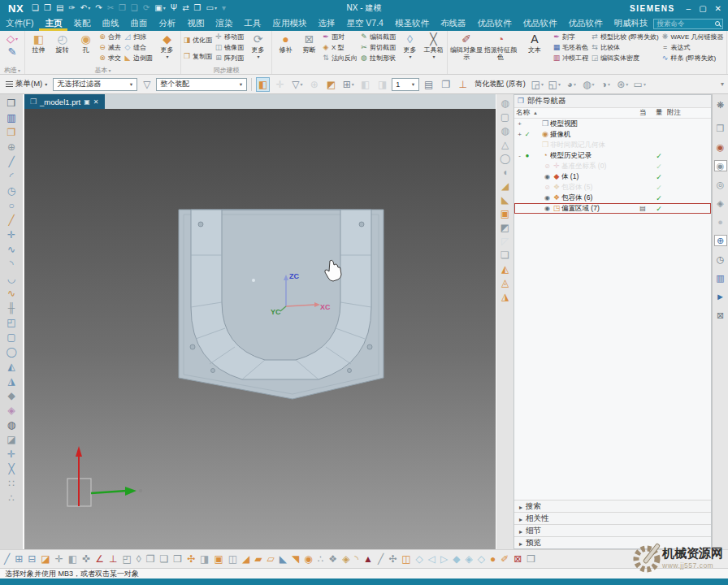  What do you see at coordinates (538, 84) in the screenshot?
I see `zoom-window-icon: ◲` at bounding box center [538, 84].